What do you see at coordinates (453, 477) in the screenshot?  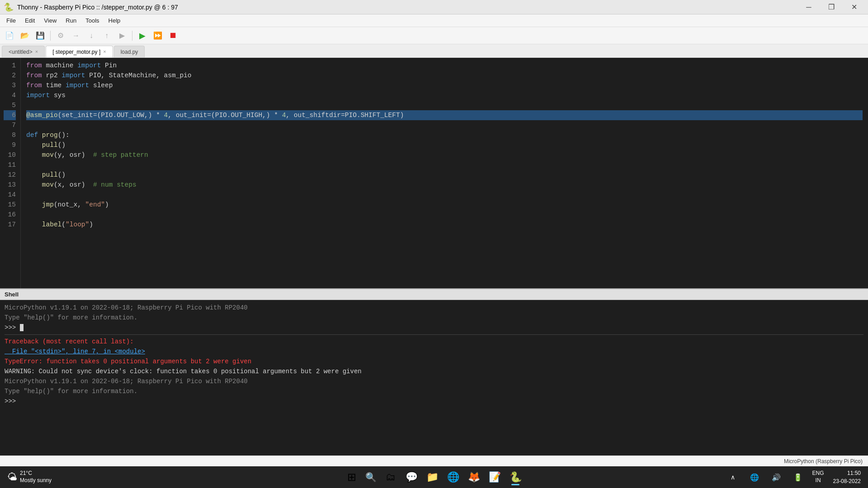 I see `taskbar-edge: 🌐` at bounding box center [453, 477].